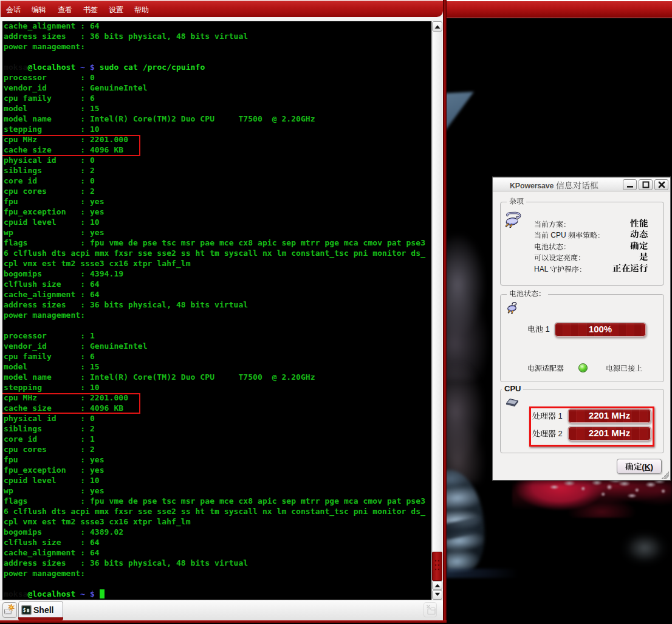 The image size is (672, 624). I want to click on konsole-menubar: 会话编辑查看书签设置帮助, so click(221, 9).